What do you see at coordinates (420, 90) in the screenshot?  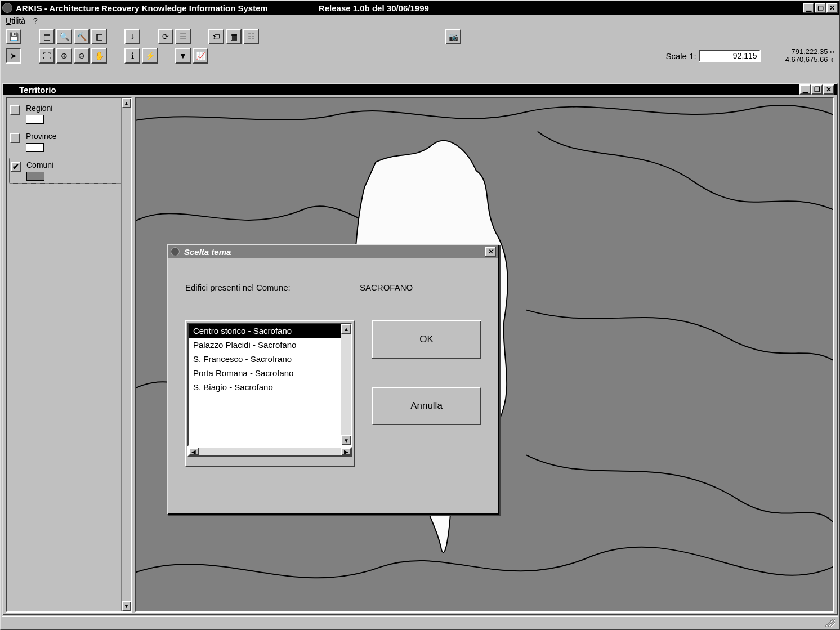 I see `territorio-titlebar: Territorio ▁ ❐ ✕` at bounding box center [420, 90].